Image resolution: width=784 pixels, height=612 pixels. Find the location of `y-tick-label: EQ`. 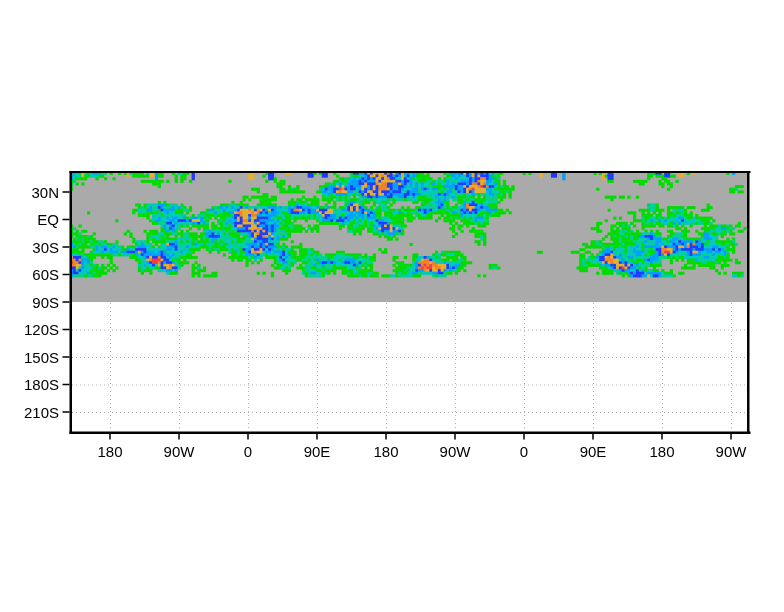

y-tick-label: EQ is located at coordinates (30, 220).